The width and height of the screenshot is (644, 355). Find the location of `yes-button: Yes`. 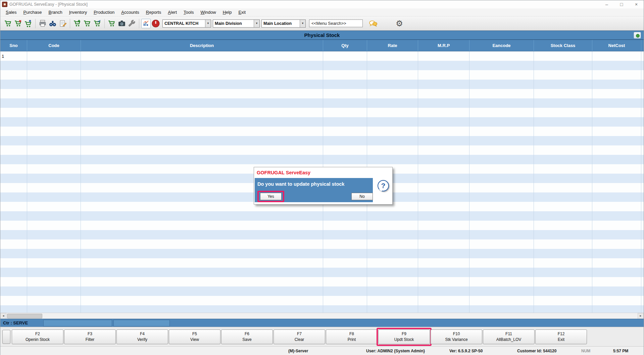

yes-button: Yes is located at coordinates (271, 196).